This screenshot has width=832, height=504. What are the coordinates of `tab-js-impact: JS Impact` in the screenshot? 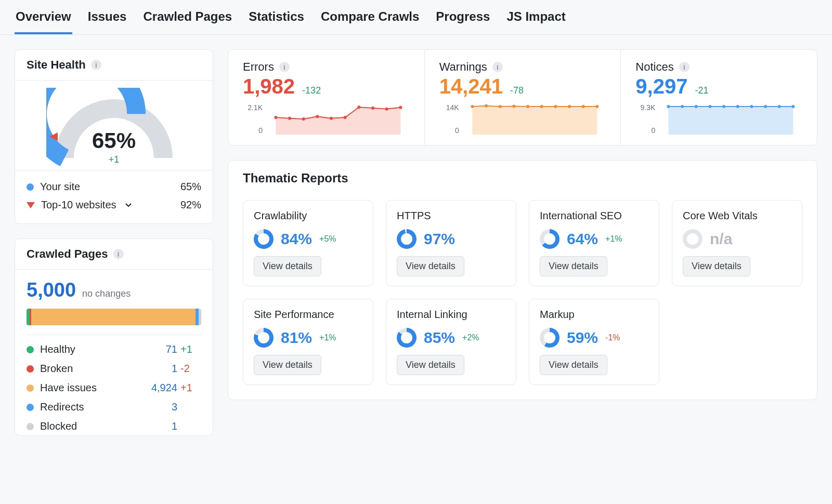 It's located at (536, 22).